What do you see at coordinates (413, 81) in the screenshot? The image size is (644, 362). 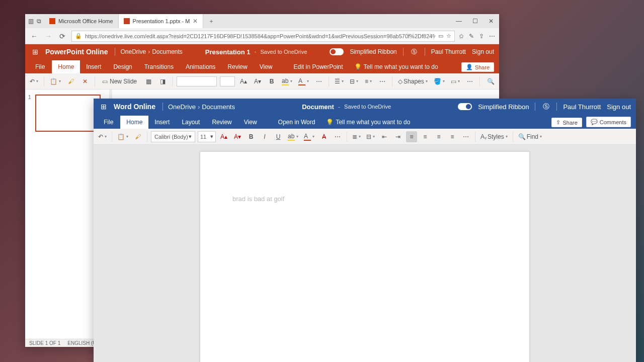 I see `shapes-button: ◇ Shapes▾` at bounding box center [413, 81].